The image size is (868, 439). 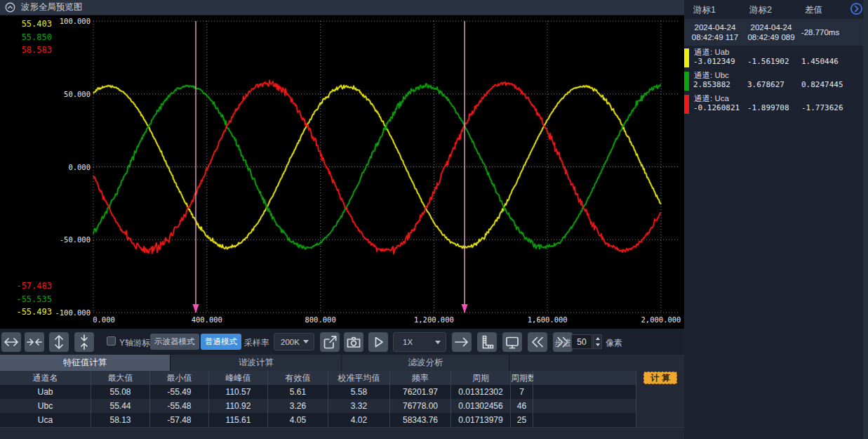 I want to click on sample-rate-value: 200K, so click(x=292, y=342).